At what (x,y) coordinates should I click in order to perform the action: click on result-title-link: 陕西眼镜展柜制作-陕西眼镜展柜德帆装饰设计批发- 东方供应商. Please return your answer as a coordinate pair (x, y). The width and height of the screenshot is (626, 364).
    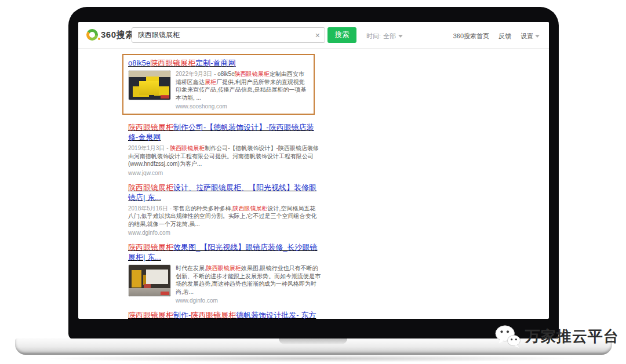
    Looking at the image, I should click on (224, 314).